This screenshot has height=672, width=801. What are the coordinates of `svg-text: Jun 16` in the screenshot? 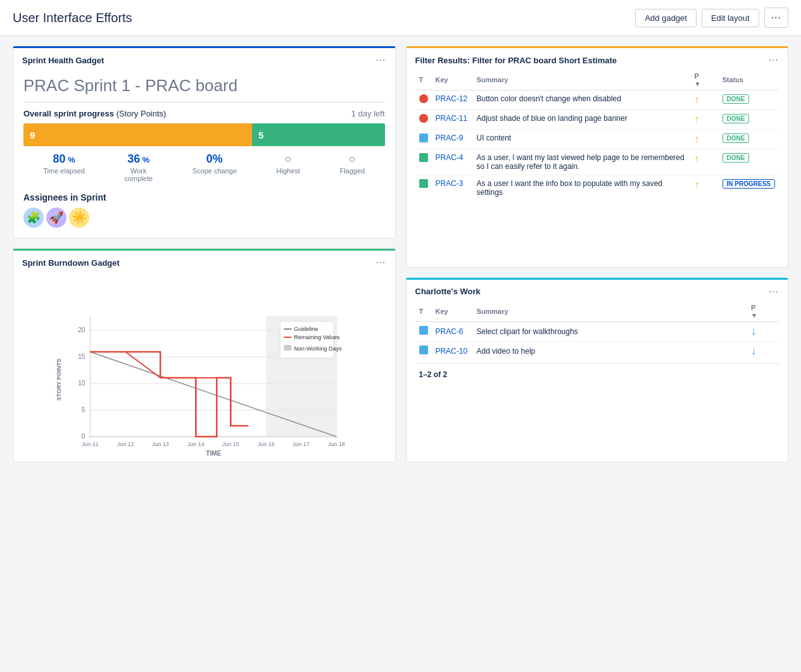 It's located at (266, 444).